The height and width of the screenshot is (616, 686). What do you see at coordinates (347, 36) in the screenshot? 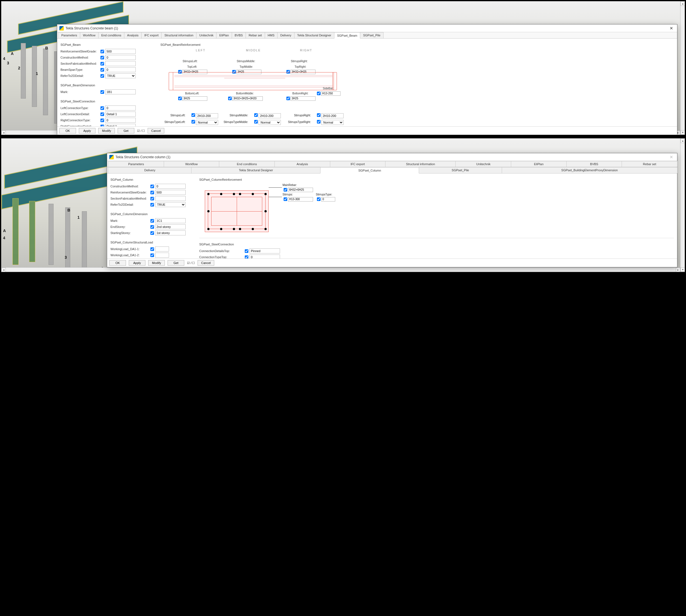
I see `tab-sgpset-beam: SGPset_Beam` at bounding box center [347, 36].